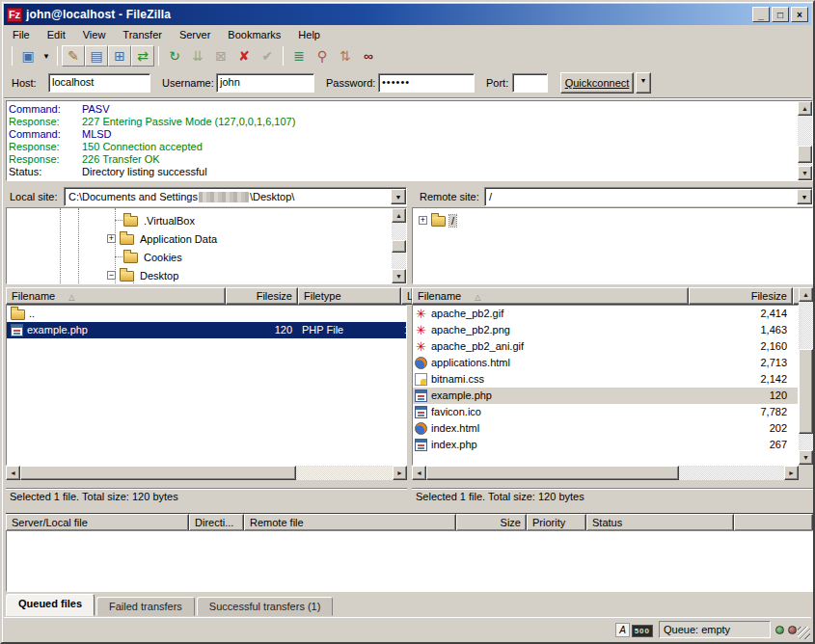  Describe the element at coordinates (643, 83) in the screenshot. I see `quickconnect-dropdown-icon: ▼` at that location.